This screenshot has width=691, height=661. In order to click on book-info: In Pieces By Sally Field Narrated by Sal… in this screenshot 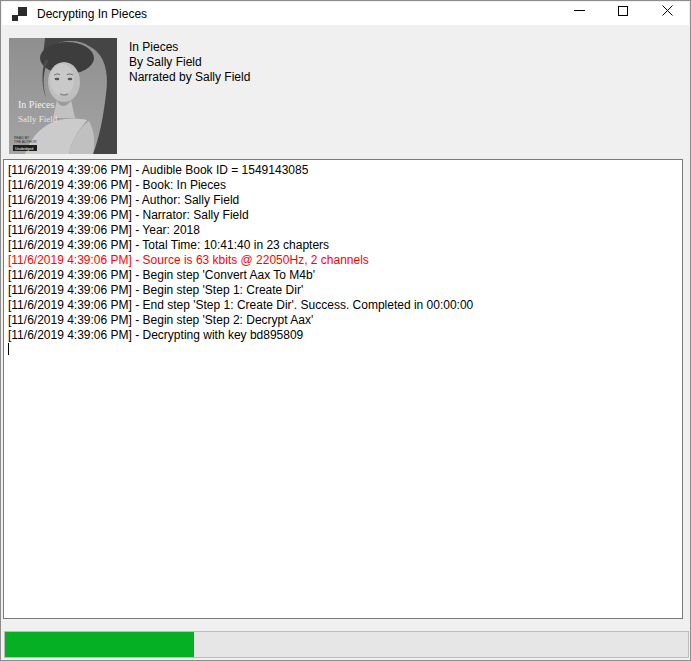, I will do `click(190, 62)`.